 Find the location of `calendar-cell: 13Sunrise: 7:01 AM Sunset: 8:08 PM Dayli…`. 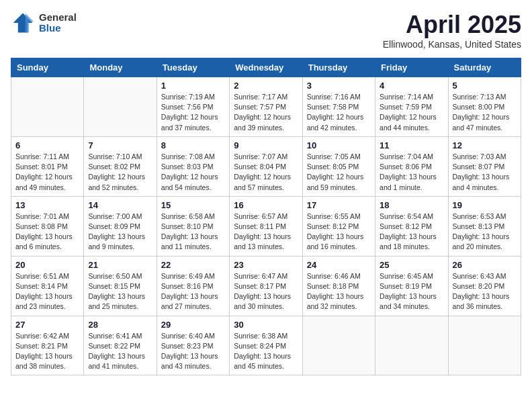

calendar-cell: 13Sunrise: 7:01 AM Sunset: 8:08 PM Dayli… is located at coordinates (48, 226).